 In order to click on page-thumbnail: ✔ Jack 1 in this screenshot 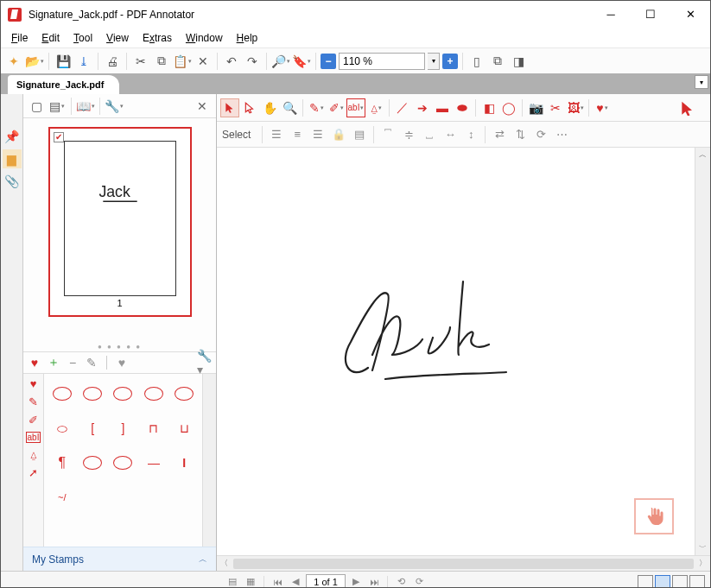, I will do `click(120, 222)`.